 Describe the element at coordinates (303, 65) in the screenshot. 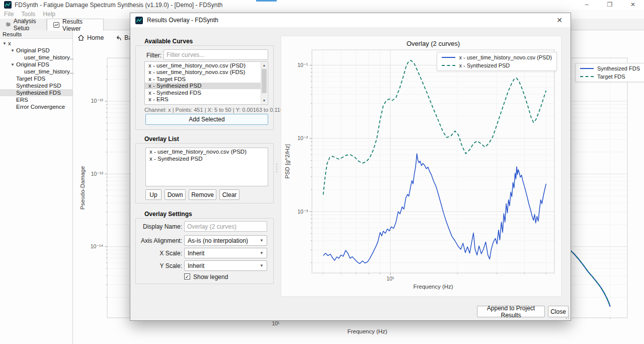

I see `svg-text: 10⁻¹` at that location.